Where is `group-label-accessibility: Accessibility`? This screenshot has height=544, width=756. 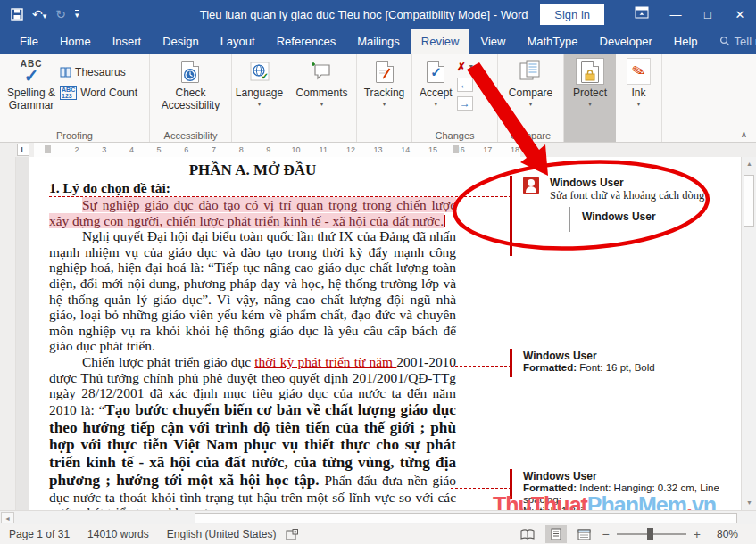
group-label-accessibility: Accessibility is located at coordinates (191, 136).